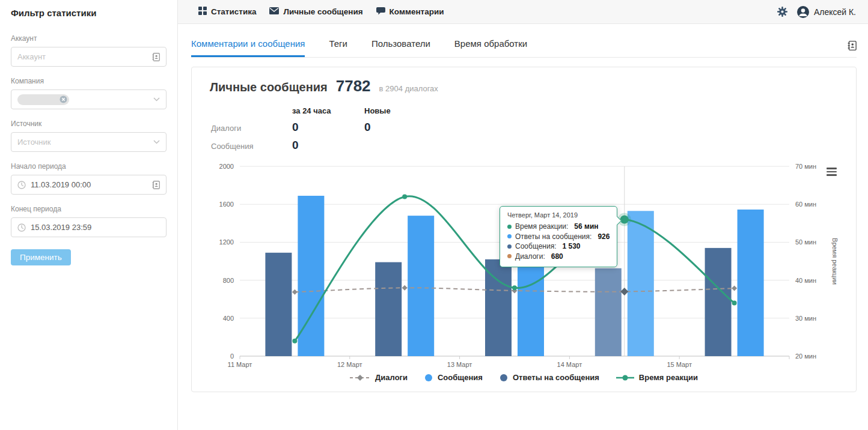  Describe the element at coordinates (524, 377) in the screenshot. I see `chart-legend: Диалоги Сообщения Ответы на сообщения Вр…` at that location.